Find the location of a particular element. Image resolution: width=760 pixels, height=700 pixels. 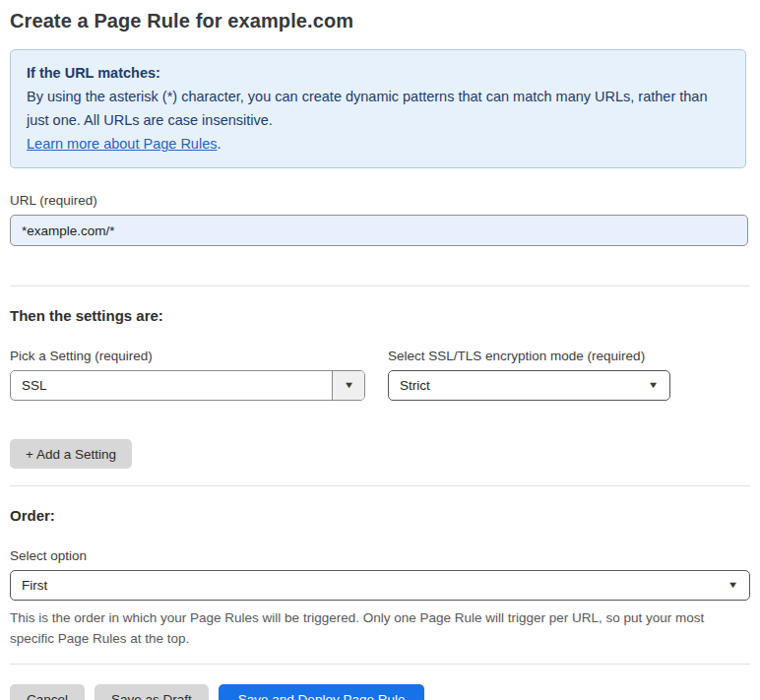

setting-select-caret-box: ▼ is located at coordinates (348, 386).